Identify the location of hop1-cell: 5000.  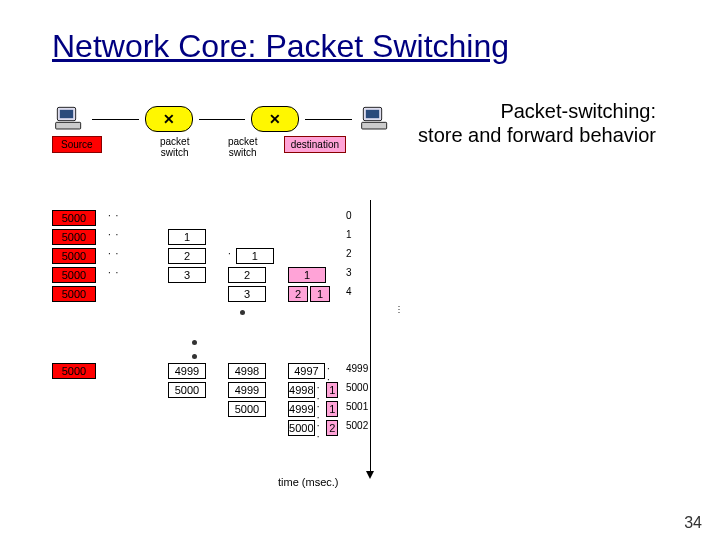
(187, 390).